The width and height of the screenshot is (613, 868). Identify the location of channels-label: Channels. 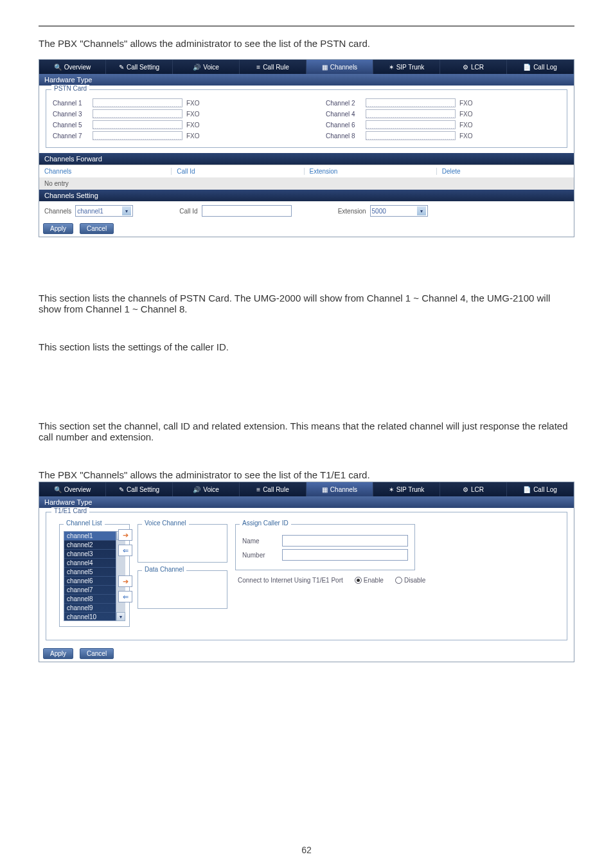
(58, 211).